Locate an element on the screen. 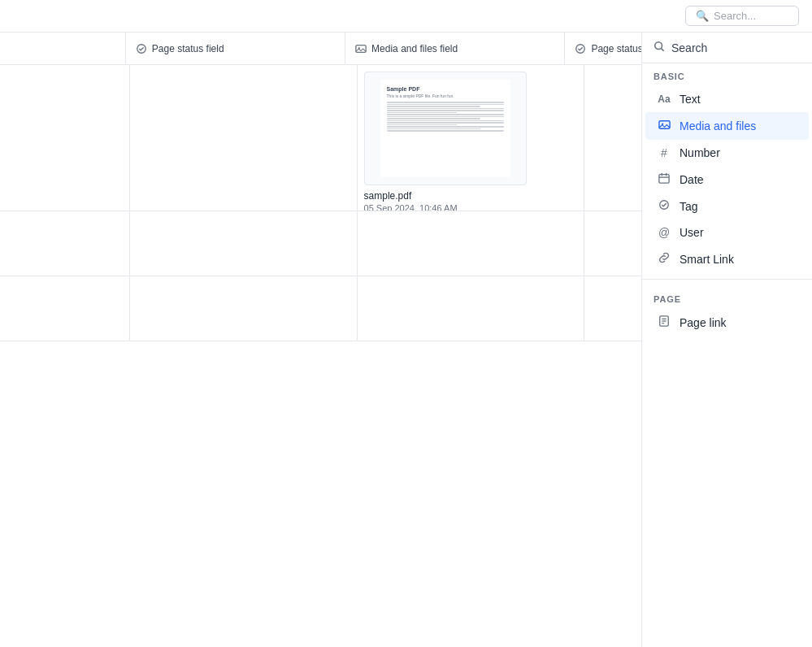  pdf-subtitle: This is a simple PDF file. Fun fun fun. is located at coordinates (445, 96).